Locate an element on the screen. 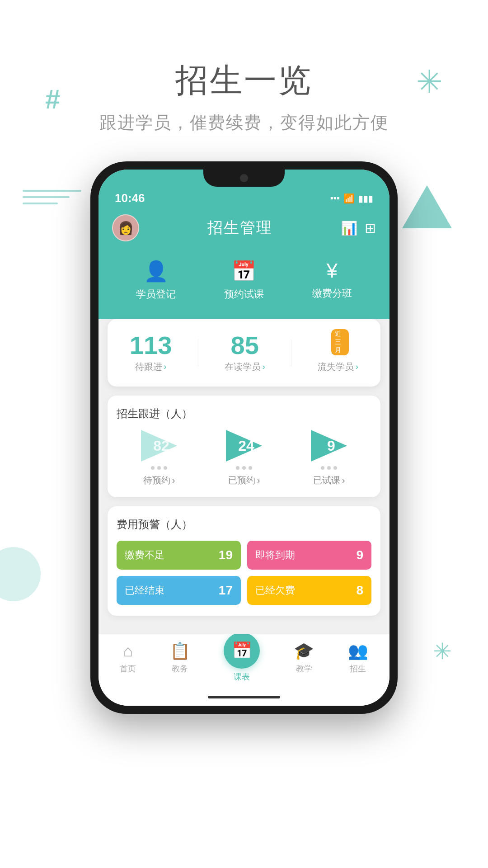  fee-expiring-label: 即将到期 is located at coordinates (275, 555).